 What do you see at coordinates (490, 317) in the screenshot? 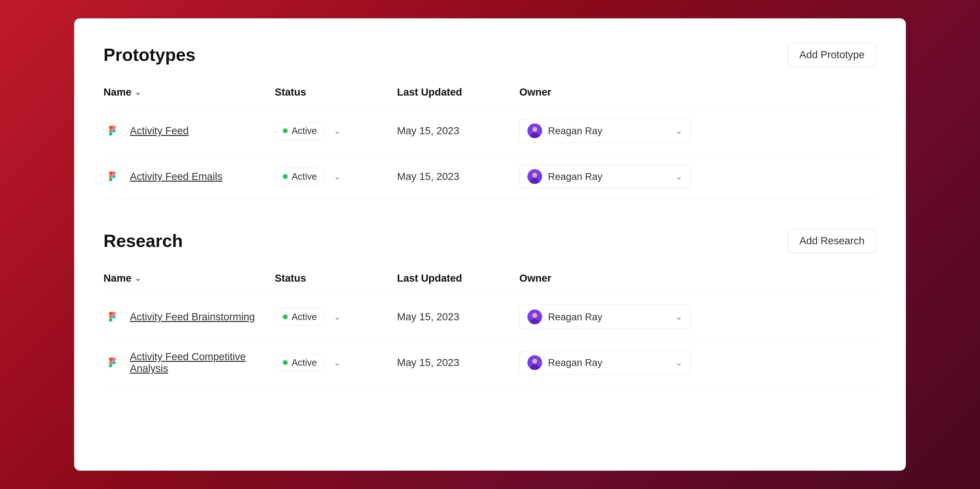
I see `table-row: Activity Feed Brainstorming Active ⌄ May…` at bounding box center [490, 317].